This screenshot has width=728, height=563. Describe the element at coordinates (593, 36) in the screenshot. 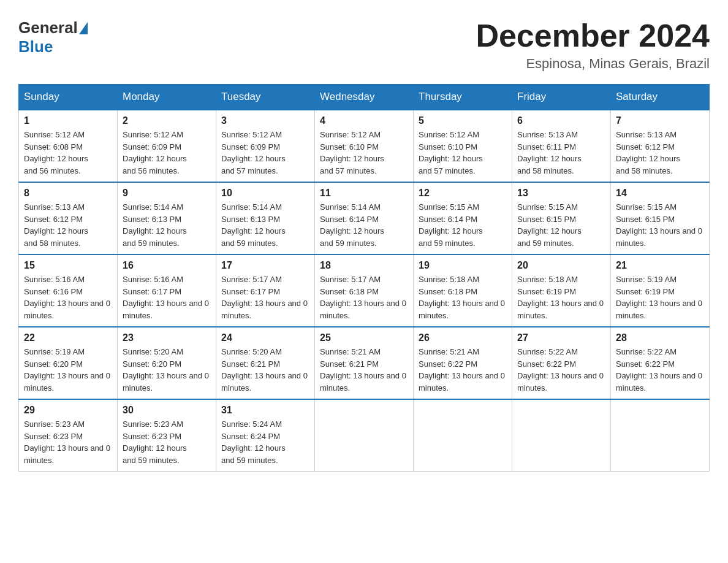

I see `month-year-title: December 2024` at that location.